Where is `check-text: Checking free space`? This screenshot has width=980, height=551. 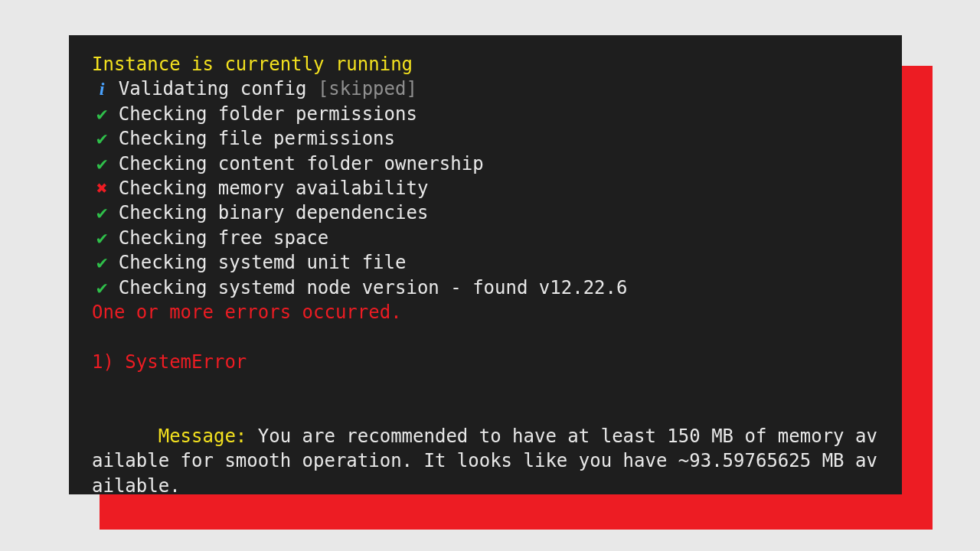 check-text: Checking free space is located at coordinates (224, 238).